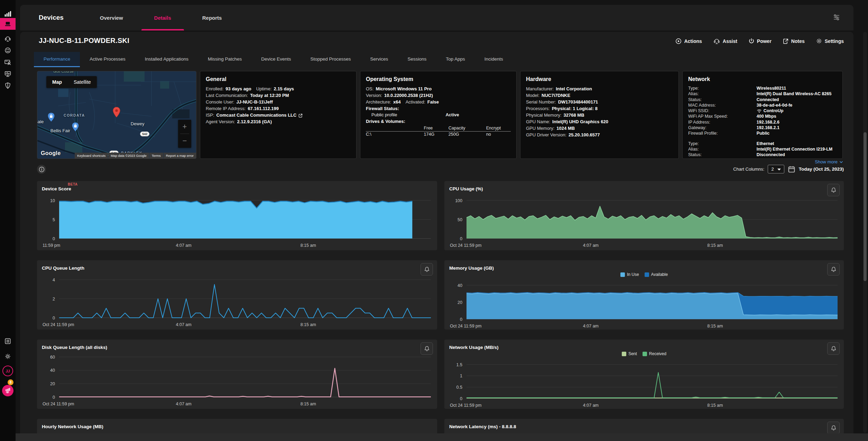 This screenshot has height=441, width=868. I want to click on action-label: Notes, so click(798, 41).